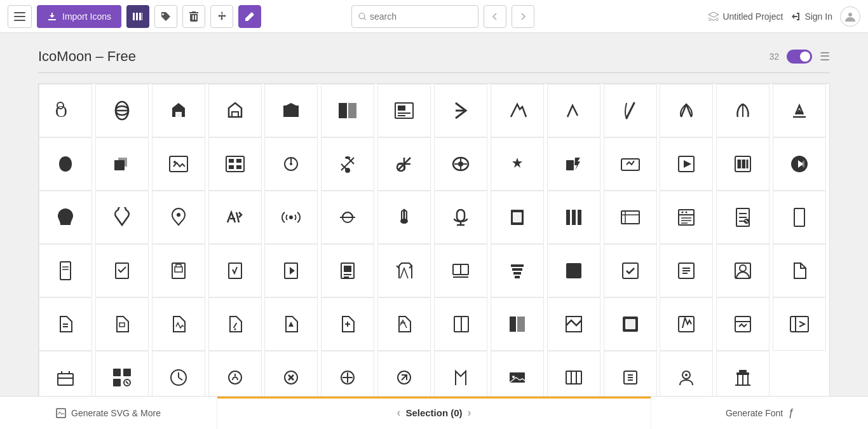 This screenshot has width=868, height=429. Describe the element at coordinates (433, 413) in the screenshot. I see `selection-label: Selection (0)` at that location.